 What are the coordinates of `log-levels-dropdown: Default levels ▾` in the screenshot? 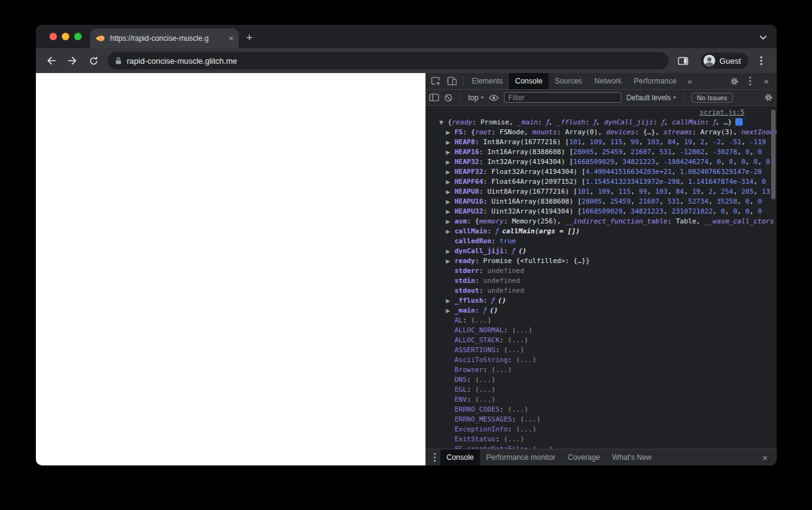 It's located at (651, 98).